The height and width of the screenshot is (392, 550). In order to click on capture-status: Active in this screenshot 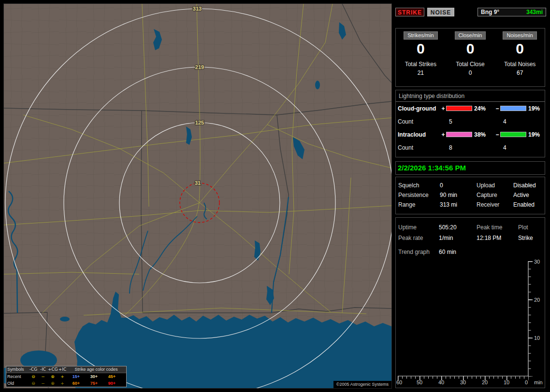, I will do `click(528, 195)`.